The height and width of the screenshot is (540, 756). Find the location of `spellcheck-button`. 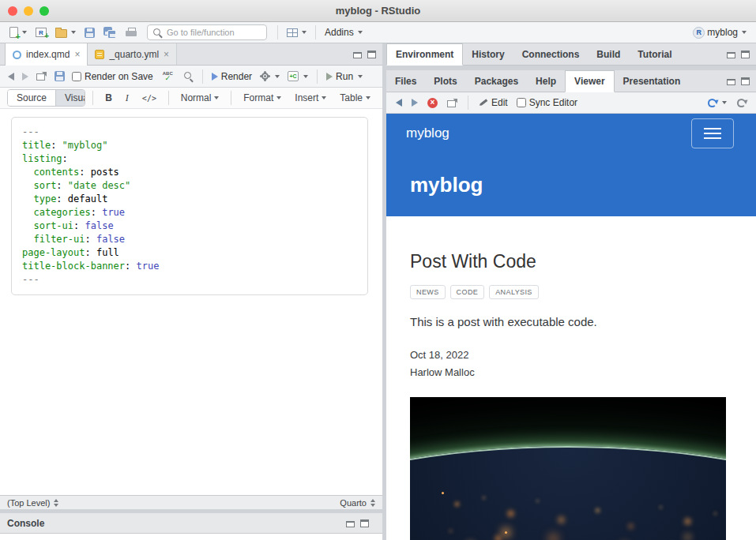

spellcheck-button is located at coordinates (167, 77).